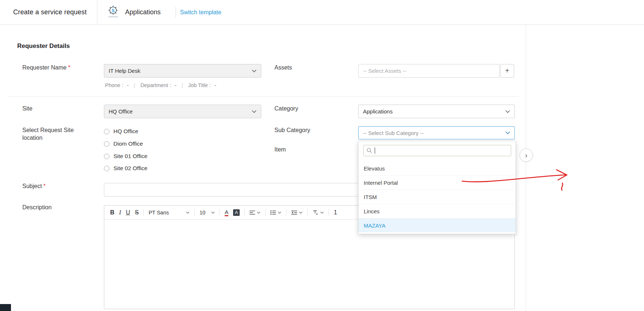 The image size is (644, 311). I want to click on sub-category-label: Sub Category, so click(292, 130).